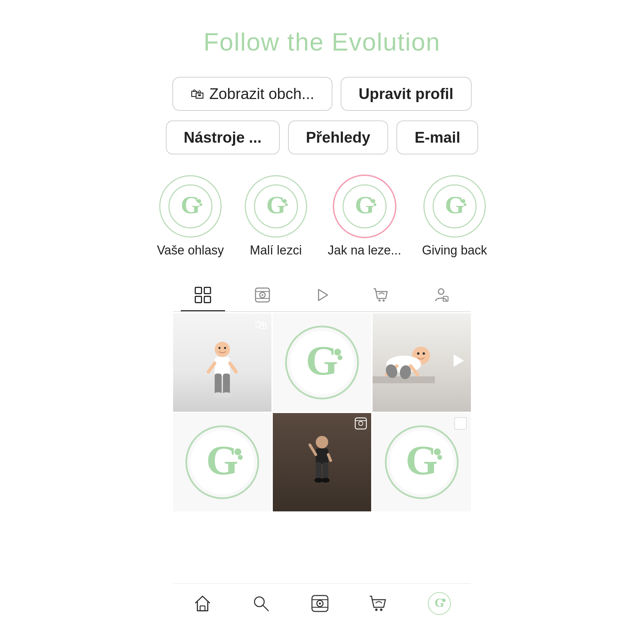 Image resolution: width=644 pixels, height=644 pixels. Describe the element at coordinates (222, 363) in the screenshot. I see `grid-cell-1: 🛍` at that location.